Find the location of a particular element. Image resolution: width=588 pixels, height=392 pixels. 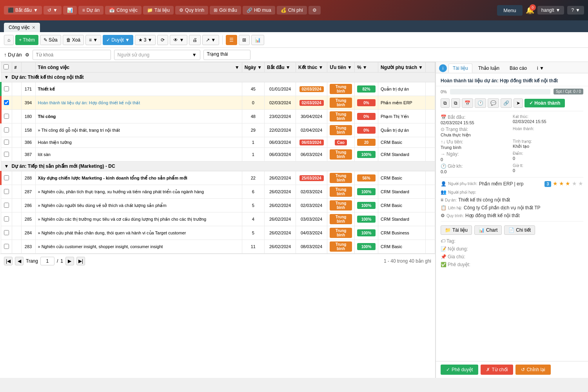

prev-page-button: ◀ is located at coordinates (19, 261).